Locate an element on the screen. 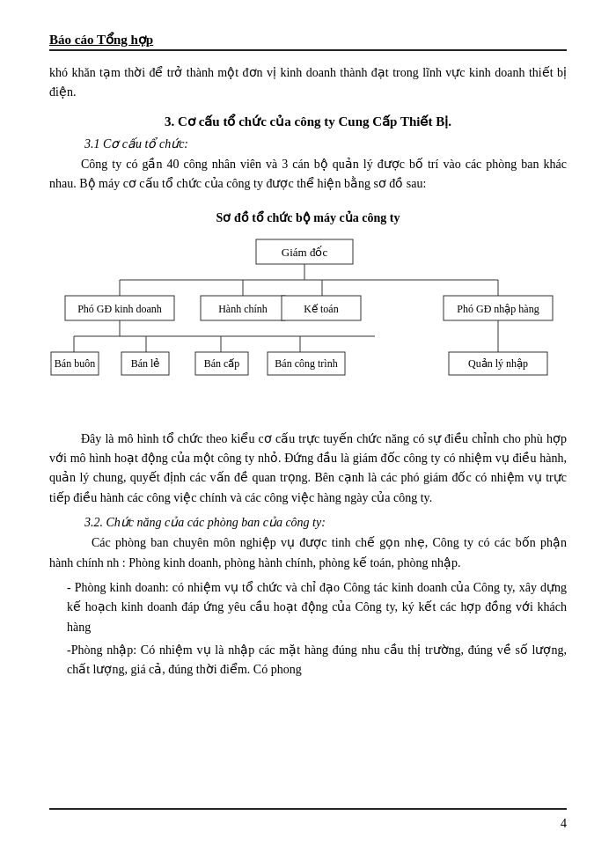  svg-text: Quản lý nhập is located at coordinates (498, 364).